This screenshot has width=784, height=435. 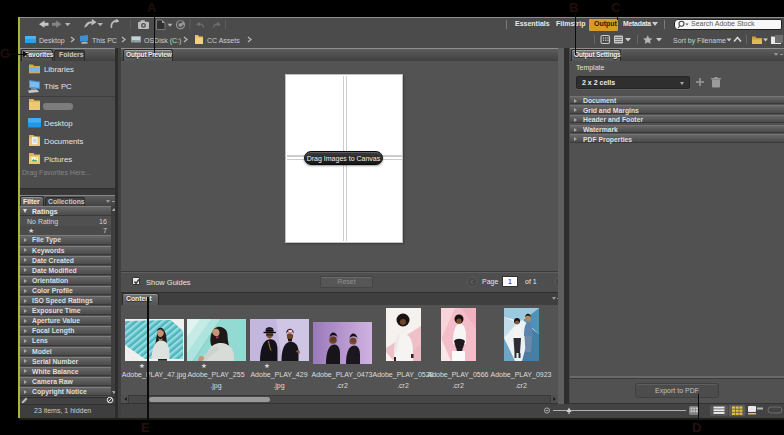 I want to click on svg-text: Drag Favorites Here..., so click(x=56, y=173).